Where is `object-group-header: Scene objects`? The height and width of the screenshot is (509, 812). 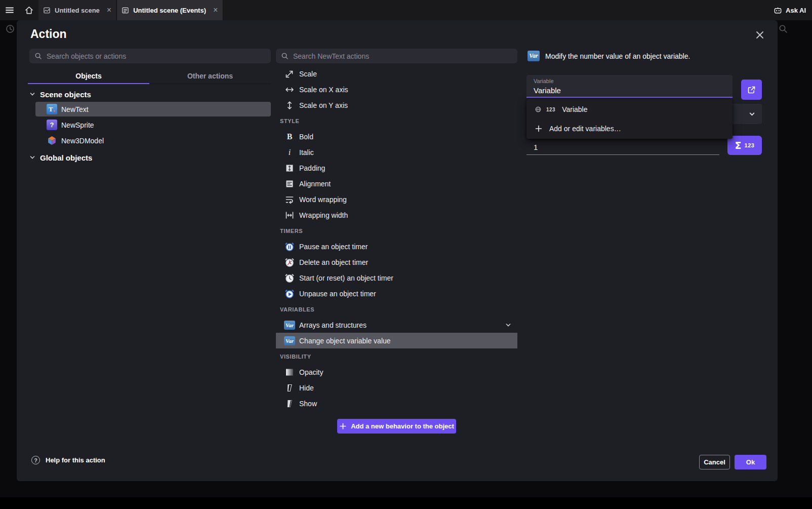 object-group-header: Scene objects is located at coordinates (150, 94).